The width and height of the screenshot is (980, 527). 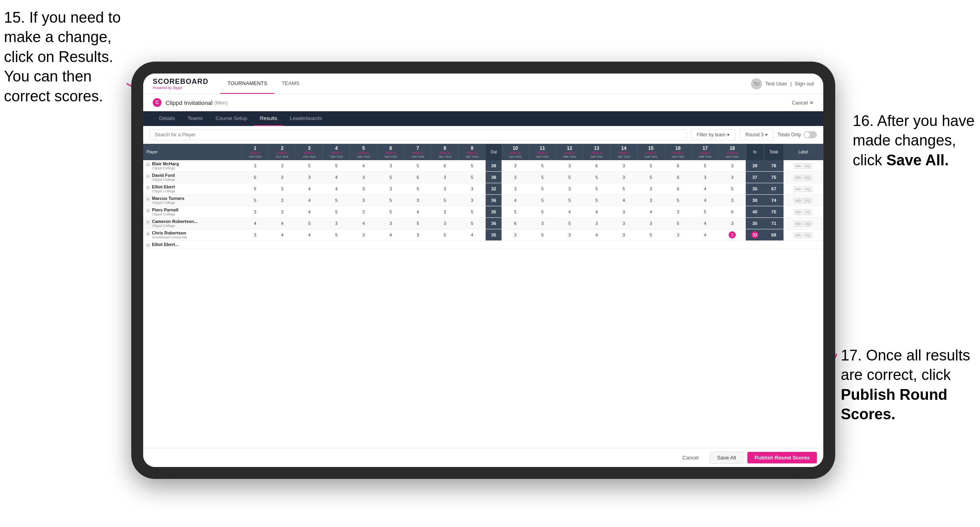 What do you see at coordinates (714, 135) in the screenshot?
I see `filter-button: Filter by team ▾` at bounding box center [714, 135].